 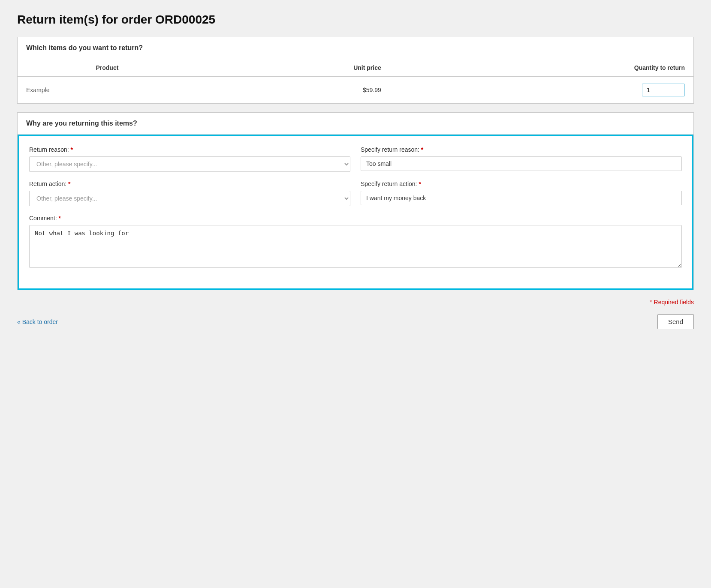 What do you see at coordinates (541, 68) in the screenshot?
I see `quantity-column-header: Quantity to return` at bounding box center [541, 68].